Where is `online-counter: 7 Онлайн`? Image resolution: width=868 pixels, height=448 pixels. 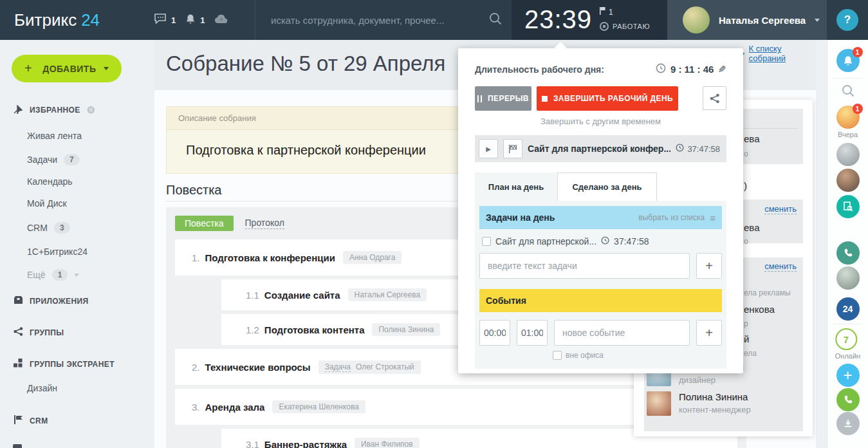
online-counter: 7 Онлайн is located at coordinates (848, 344).